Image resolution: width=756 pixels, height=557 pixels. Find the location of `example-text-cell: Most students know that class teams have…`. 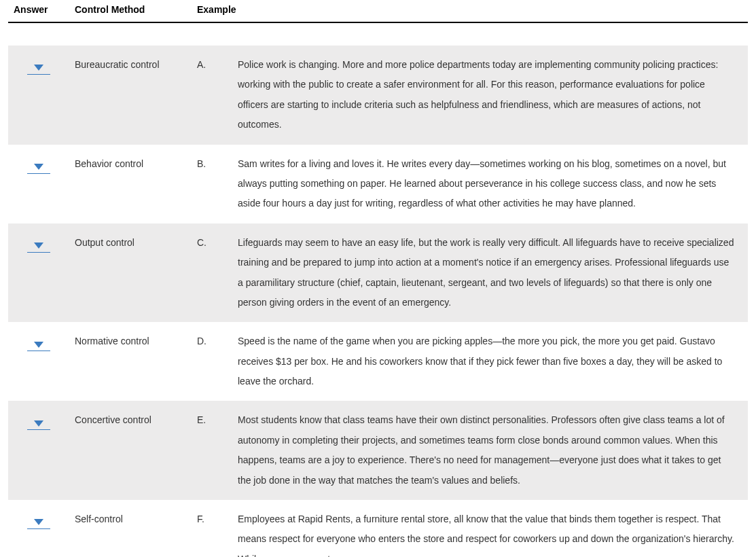

example-text-cell: Most students know that class teams have… is located at coordinates (490, 450).